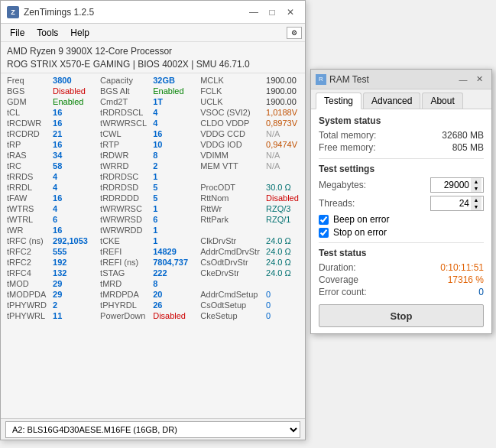  Describe the element at coordinates (254, 12) in the screenshot. I see `minimize-button: —` at that location.